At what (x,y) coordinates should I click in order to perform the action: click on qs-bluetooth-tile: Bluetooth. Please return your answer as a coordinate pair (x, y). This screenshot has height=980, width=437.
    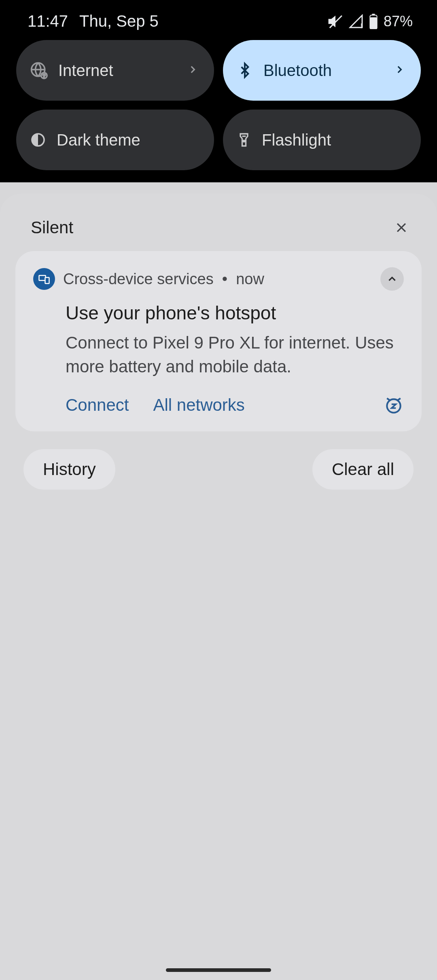
    Looking at the image, I should click on (322, 70).